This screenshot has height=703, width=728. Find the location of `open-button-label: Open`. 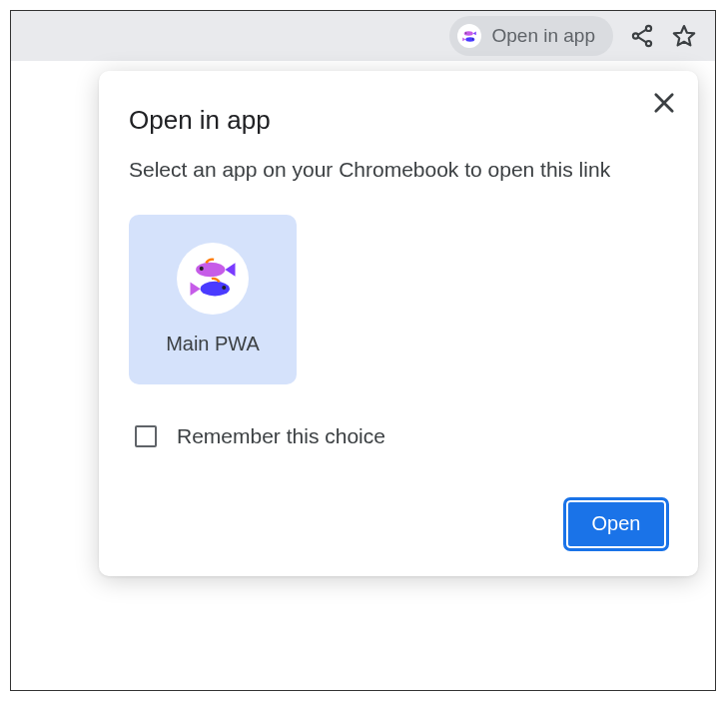

open-button-label: Open is located at coordinates (617, 523).